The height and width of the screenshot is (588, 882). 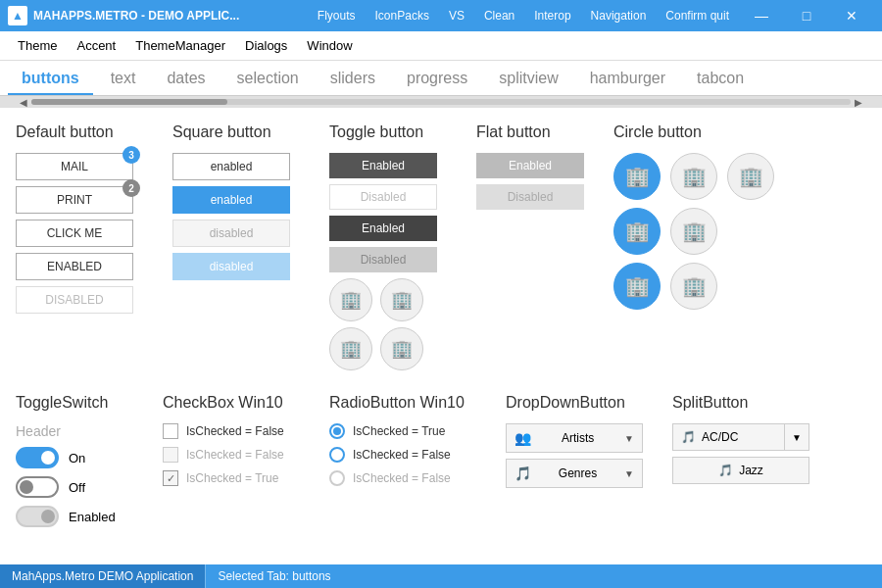 What do you see at coordinates (720, 79) in the screenshot?
I see `tab-tabcon: tabcon` at bounding box center [720, 79].